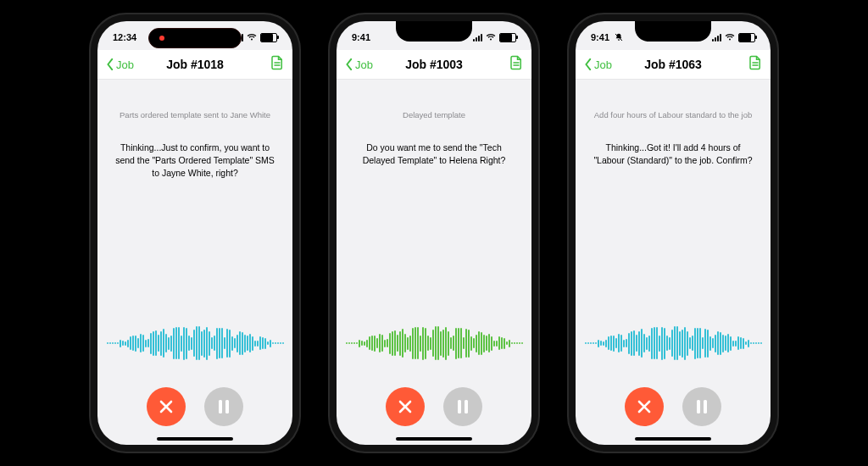 The image size is (868, 466). What do you see at coordinates (195, 115) in the screenshot?
I see `context-note: Parts ordered template sent to Jane Whit…` at bounding box center [195, 115].